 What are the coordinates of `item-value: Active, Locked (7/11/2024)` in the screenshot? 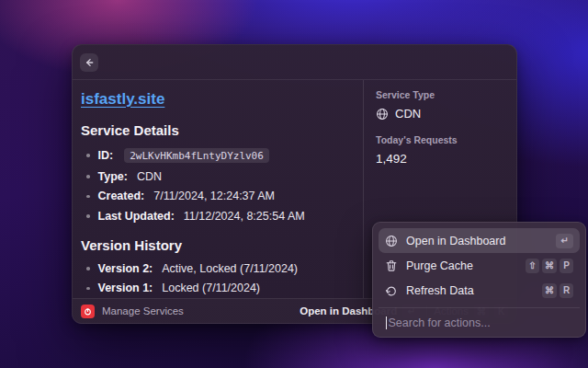 It's located at (230, 269).